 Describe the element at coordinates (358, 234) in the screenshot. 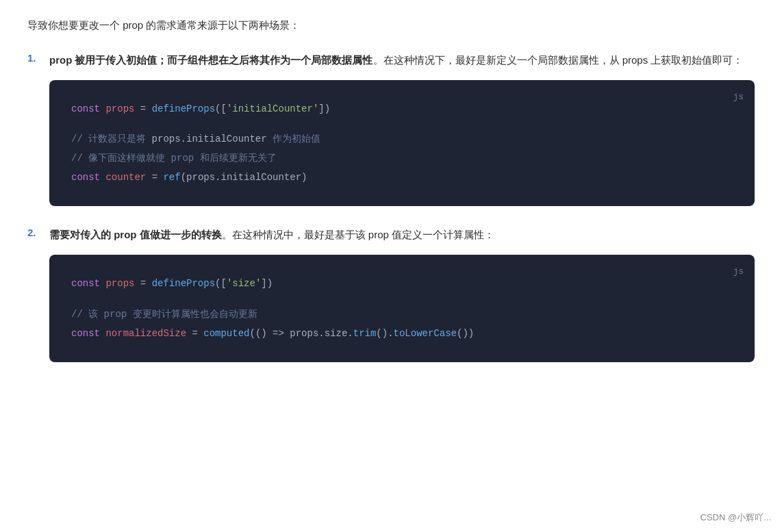

I see `item-2-rest: 。在这种情况中，最好是基于该 prop 值定义一个计算属性：` at that location.